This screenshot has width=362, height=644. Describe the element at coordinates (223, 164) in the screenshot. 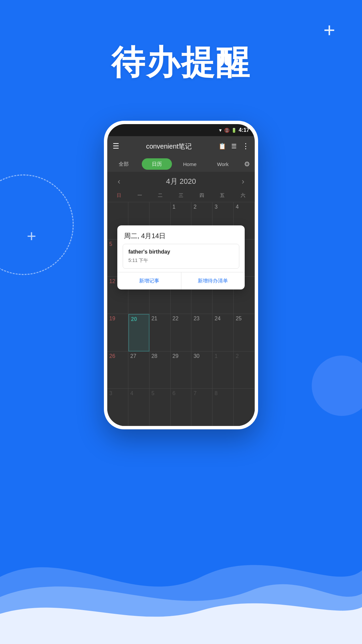

I see `tab-work: Work` at that location.